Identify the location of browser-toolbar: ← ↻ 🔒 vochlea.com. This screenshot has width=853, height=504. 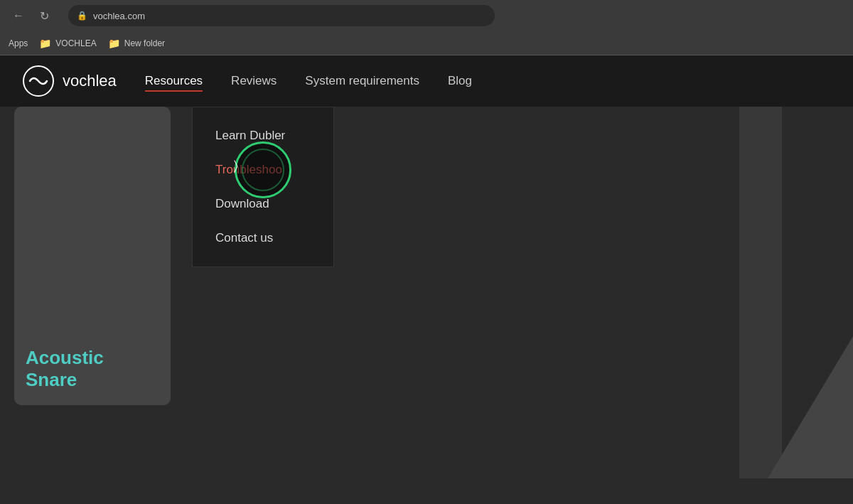
(426, 16).